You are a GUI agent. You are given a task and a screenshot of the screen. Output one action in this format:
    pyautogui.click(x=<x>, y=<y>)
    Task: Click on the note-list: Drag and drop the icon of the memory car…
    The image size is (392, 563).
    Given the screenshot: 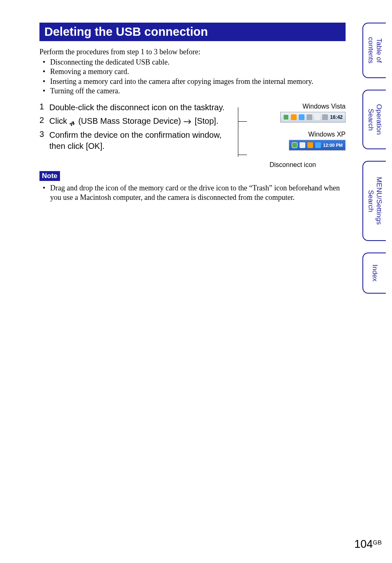 What is the action you would take?
    pyautogui.click(x=192, y=193)
    